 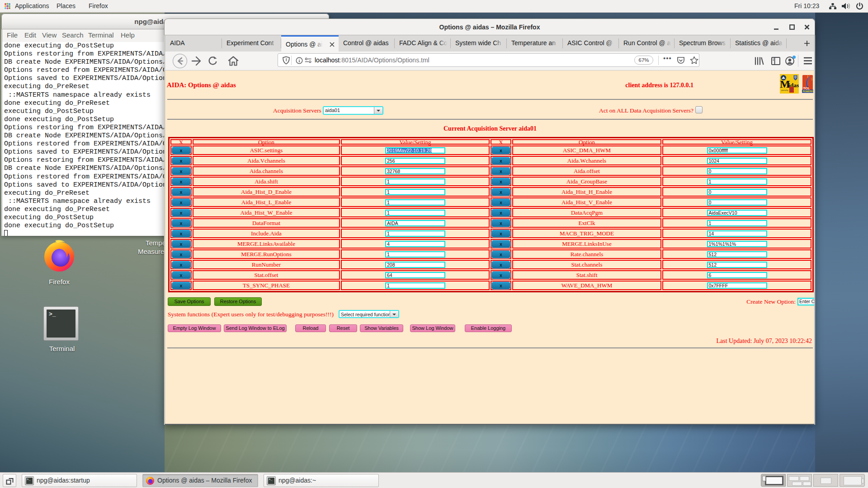 I want to click on svg-text: powered by, so click(x=785, y=90).